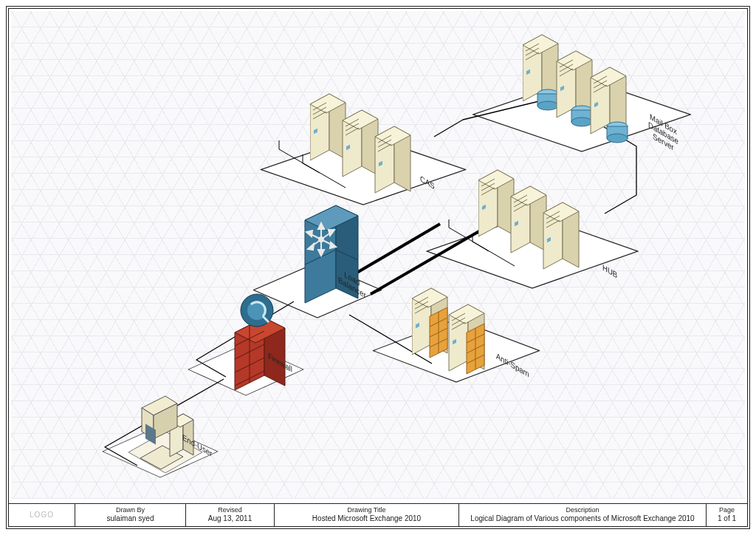  What do you see at coordinates (166, 432) in the screenshot?
I see `workstation-icon` at bounding box center [166, 432].